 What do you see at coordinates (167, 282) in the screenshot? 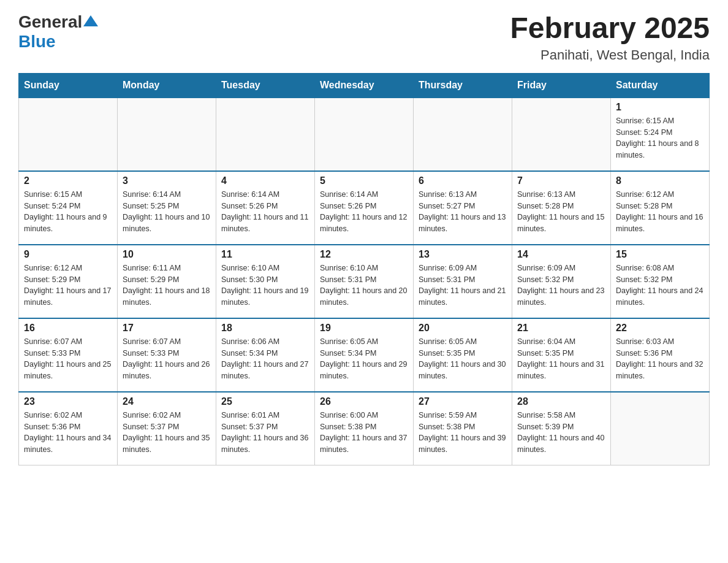
I see `calendar-cell: 10Sunrise: 6:11 AMSunset: 5:29 PMDayligh…` at bounding box center [167, 282].